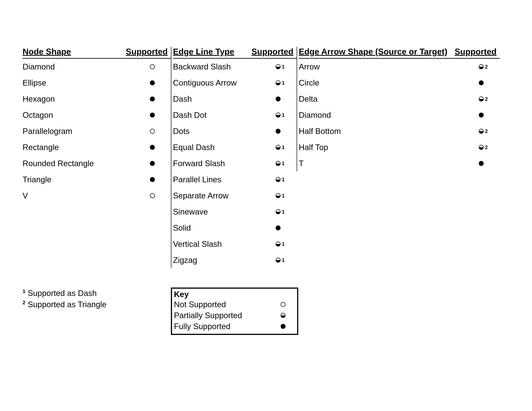 The width and height of the screenshot is (532, 411). What do you see at coordinates (235, 99) in the screenshot?
I see `table-row: Dash` at bounding box center [235, 99].